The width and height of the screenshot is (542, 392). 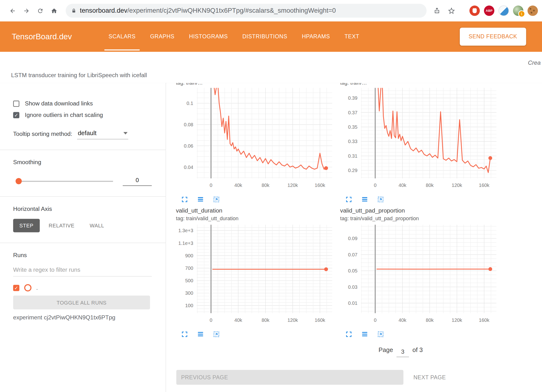 I want to click on scalar-chart-2: 0.290.310.330.350.370.39040k80k120k160k, so click(x=417, y=139).